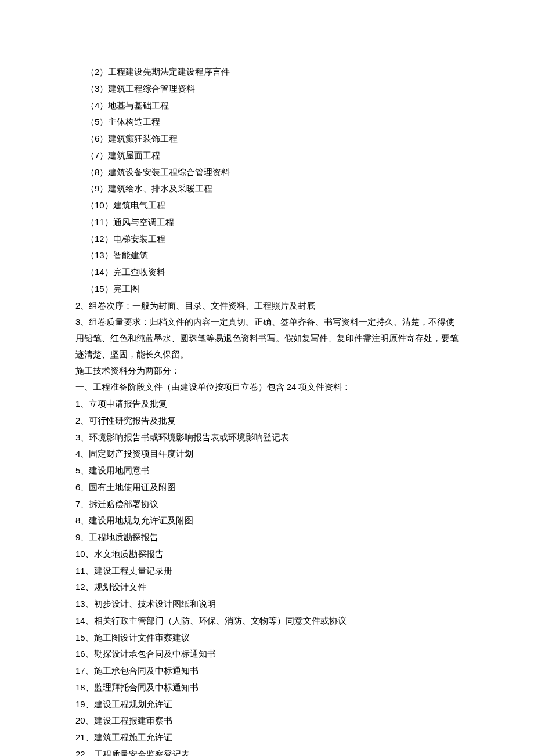 This screenshot has height=756, width=534. I want to click on item-number: 22, so click(80, 753).